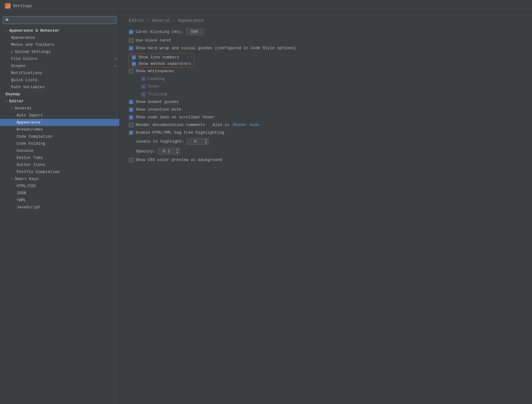 This screenshot has width=532, height=404. Describe the element at coordinates (179, 160) in the screenshot. I see `show-css-color-label: Show CSS color preview as background` at that location.